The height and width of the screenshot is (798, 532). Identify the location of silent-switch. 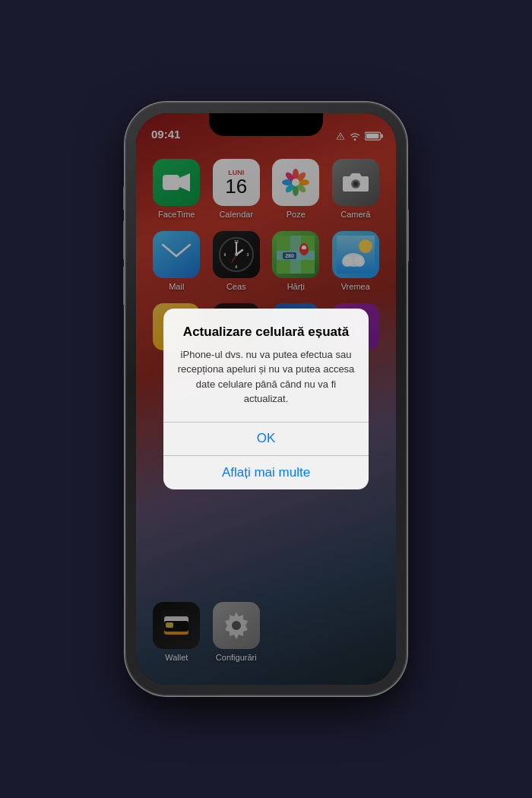
(125, 198).